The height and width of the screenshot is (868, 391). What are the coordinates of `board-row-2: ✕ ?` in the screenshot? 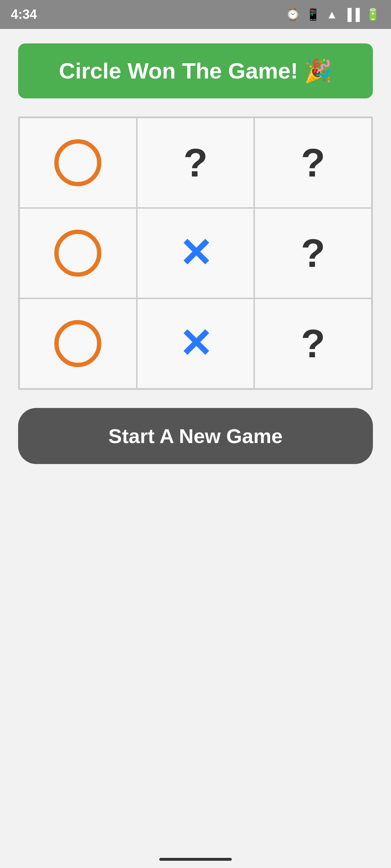 It's located at (196, 253).